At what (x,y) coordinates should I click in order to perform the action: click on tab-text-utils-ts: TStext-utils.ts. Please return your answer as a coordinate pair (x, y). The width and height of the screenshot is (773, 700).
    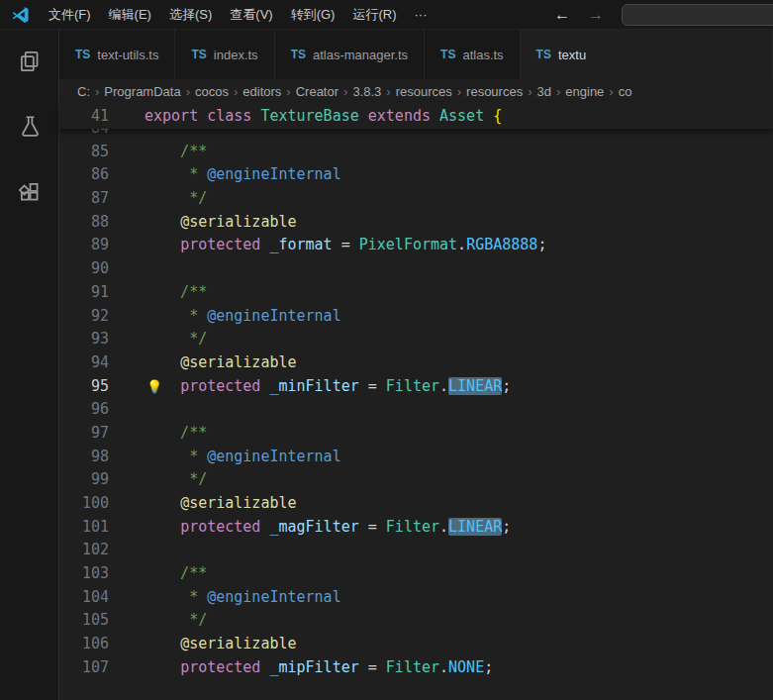
    Looking at the image, I should click on (117, 54).